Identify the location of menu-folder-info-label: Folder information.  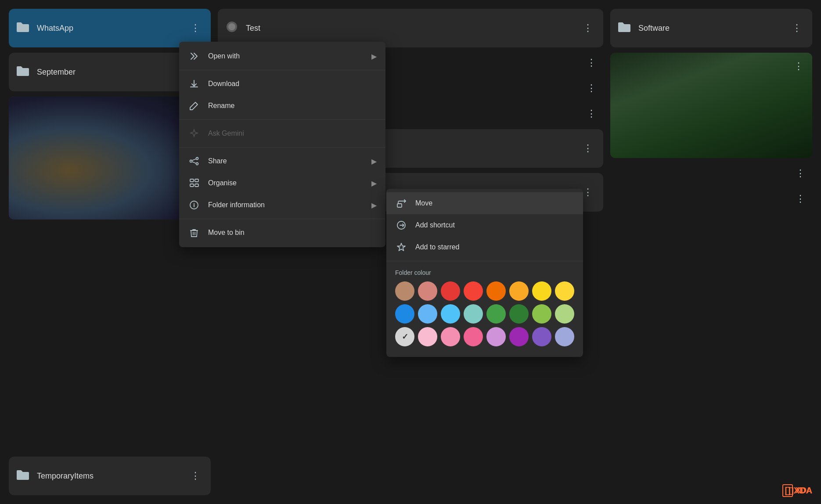
(236, 205).